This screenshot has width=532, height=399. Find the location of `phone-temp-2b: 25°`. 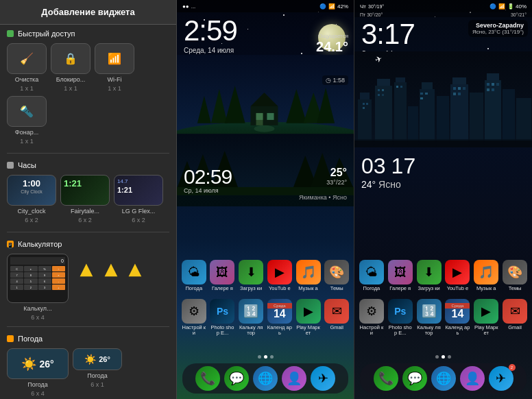

phone-temp-2b: 25° is located at coordinates (337, 173).